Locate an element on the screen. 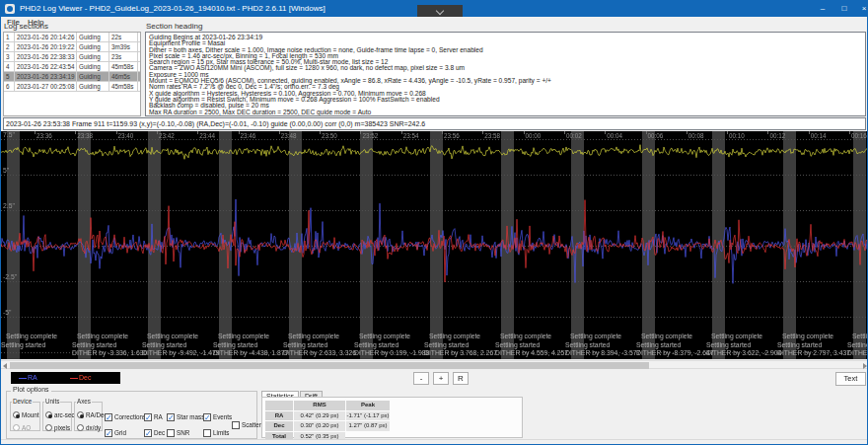 This screenshot has width=868, height=445. log-cell: 2023-01-26 20:19:22 is located at coordinates (45, 47).